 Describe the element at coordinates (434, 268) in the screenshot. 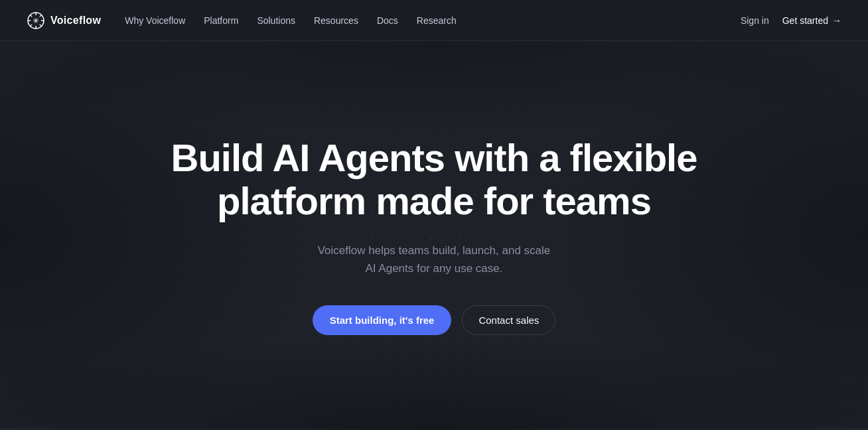

I see `hero-subtitle-line2: AI Agents for any use case.` at that location.